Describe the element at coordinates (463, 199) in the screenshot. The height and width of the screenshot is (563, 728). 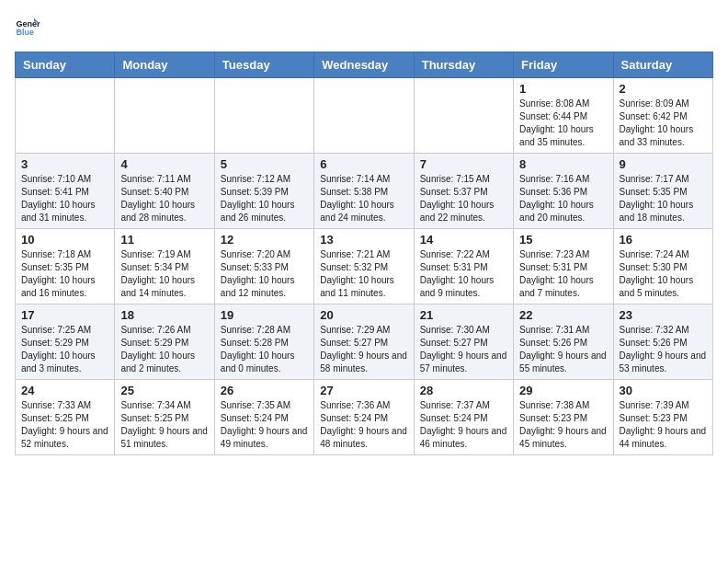
I see `day-info: Sunrise: 7:15 AM Sunset: 5:37 PM Dayligh…` at that location.